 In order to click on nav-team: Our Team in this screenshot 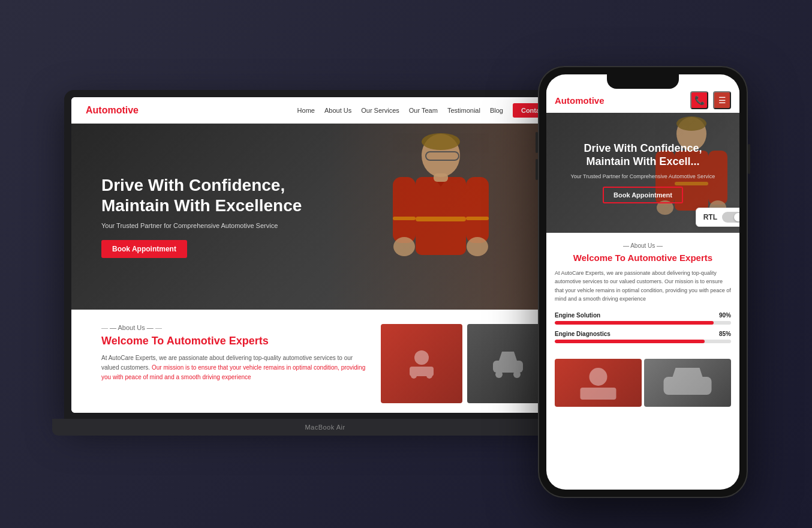, I will do `click(423, 110)`.